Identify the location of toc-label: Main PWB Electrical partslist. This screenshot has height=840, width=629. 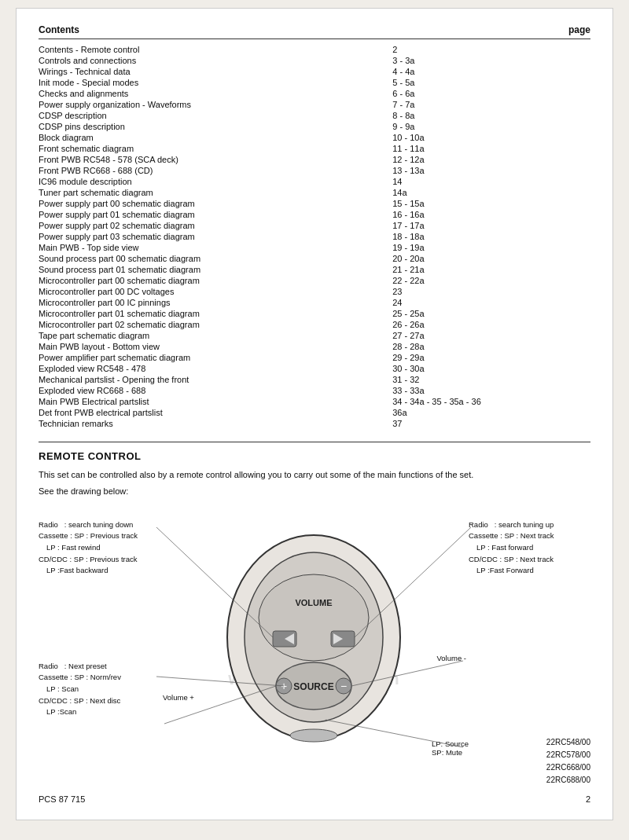
(212, 402).